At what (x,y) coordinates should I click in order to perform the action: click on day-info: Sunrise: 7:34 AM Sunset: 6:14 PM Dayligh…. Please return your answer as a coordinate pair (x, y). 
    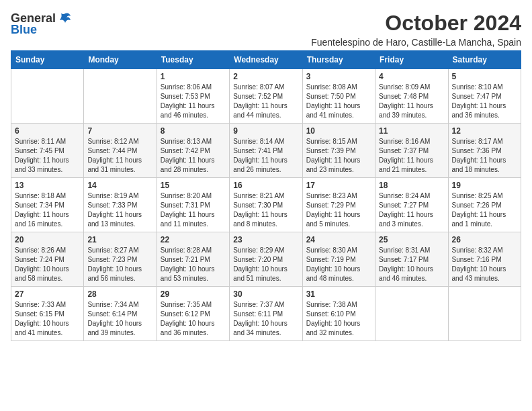
    Looking at the image, I should click on (120, 319).